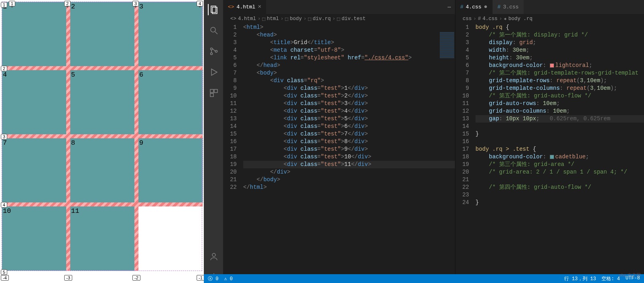 The width and height of the screenshot is (644, 283). Describe the element at coordinates (213, 142) in the screenshot. I see `activity-bar` at that location.